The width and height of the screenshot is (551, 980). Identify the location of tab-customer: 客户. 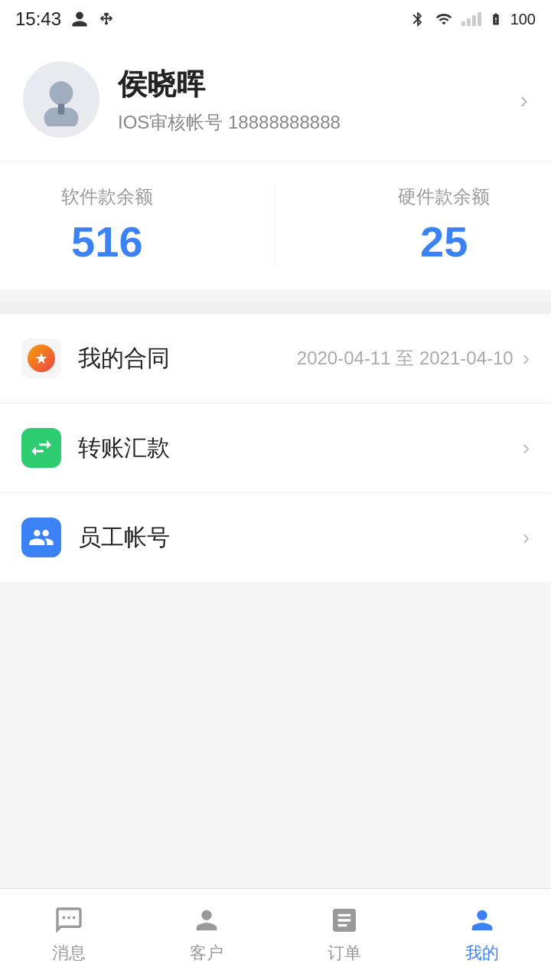
(207, 934).